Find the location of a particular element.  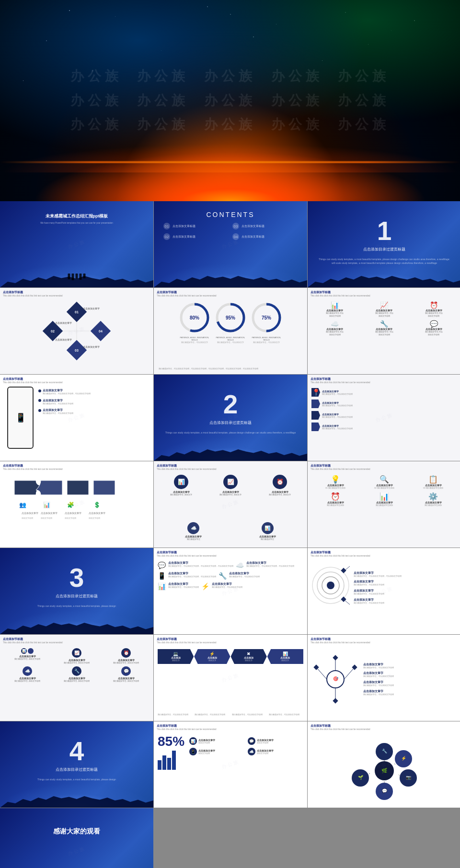

svg-text: 01 is located at coordinates (77, 312).